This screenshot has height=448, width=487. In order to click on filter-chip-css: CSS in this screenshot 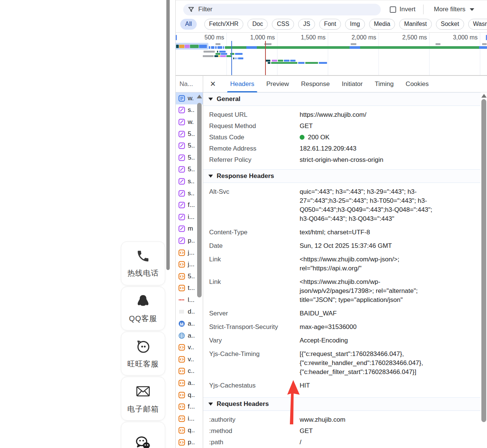, I will do `click(283, 24)`.